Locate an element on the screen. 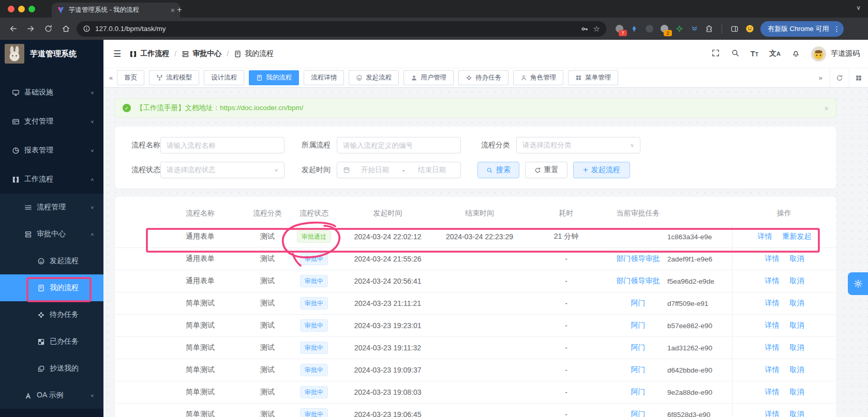  breadcrumb-item-2: 我的流程 is located at coordinates (253, 54).